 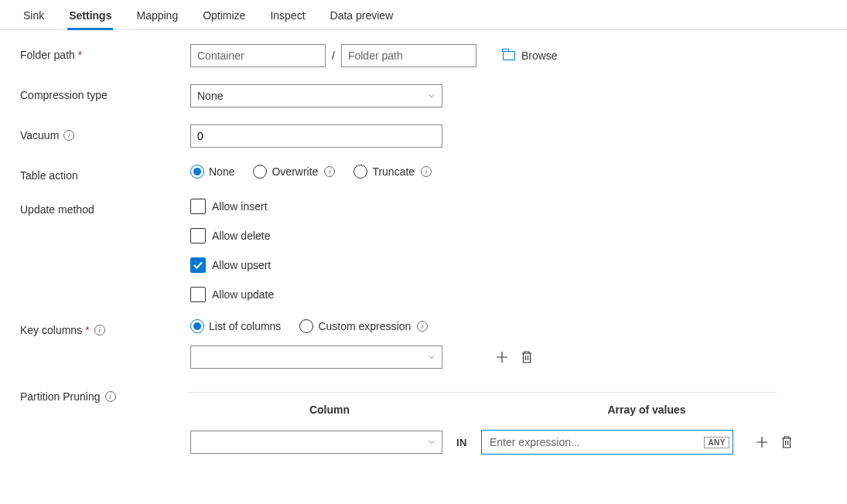 What do you see at coordinates (607, 442) in the screenshot?
I see `expression-input: Enter expression... ANY` at bounding box center [607, 442].